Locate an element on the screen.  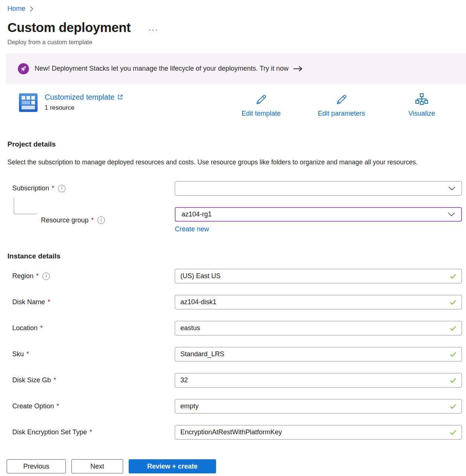
announcement-banner: New! Deployment Stacks let you manage th… is located at coordinates (236, 68).